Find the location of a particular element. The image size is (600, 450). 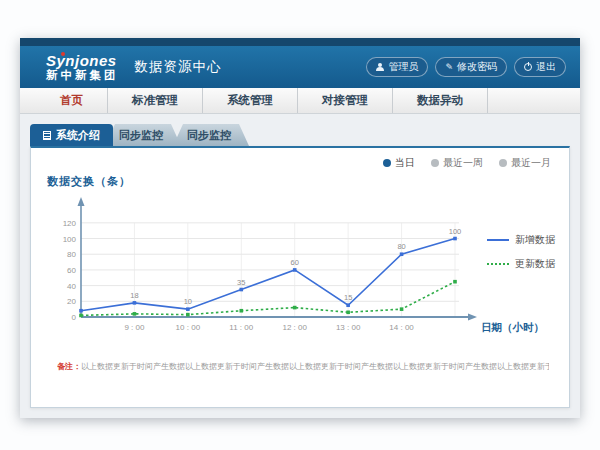

document-icon is located at coordinates (47, 136).